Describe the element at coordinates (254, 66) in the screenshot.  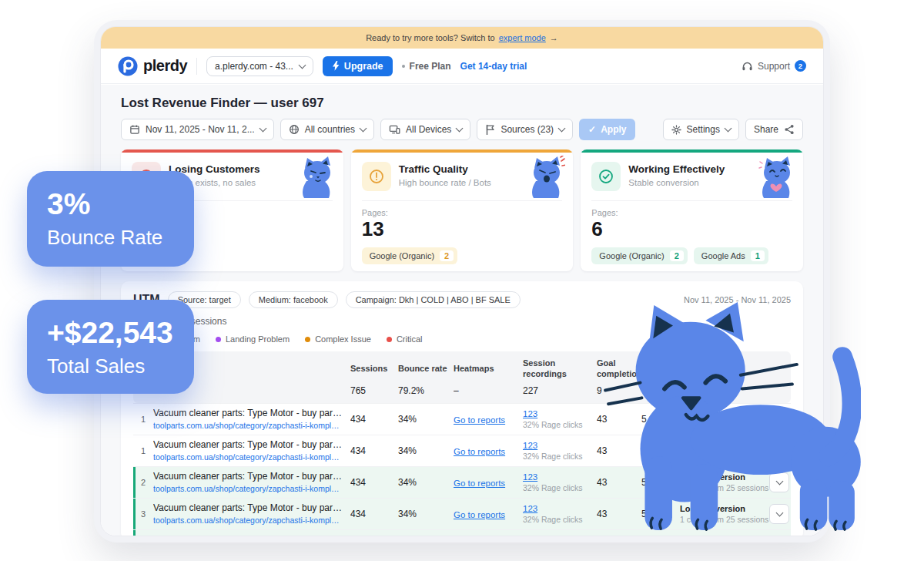
I see `domain-selector-value: a.plerdy.com - 43...` at that location.